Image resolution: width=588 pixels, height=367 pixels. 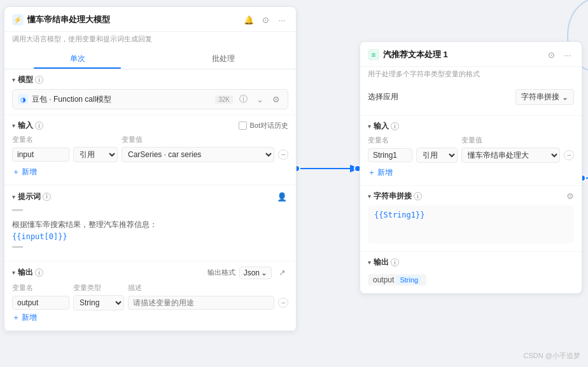 I want to click on input-name-field, so click(x=41, y=155).